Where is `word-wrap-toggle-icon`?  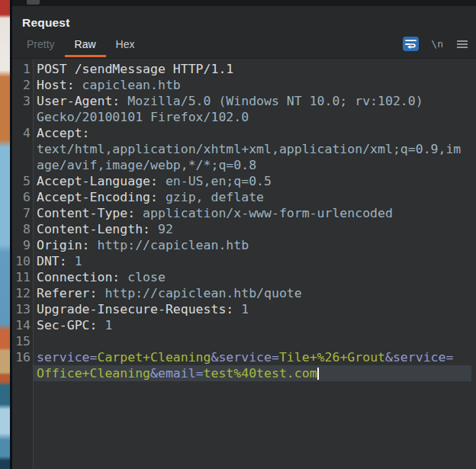
word-wrap-toggle-icon is located at coordinates (410, 44).